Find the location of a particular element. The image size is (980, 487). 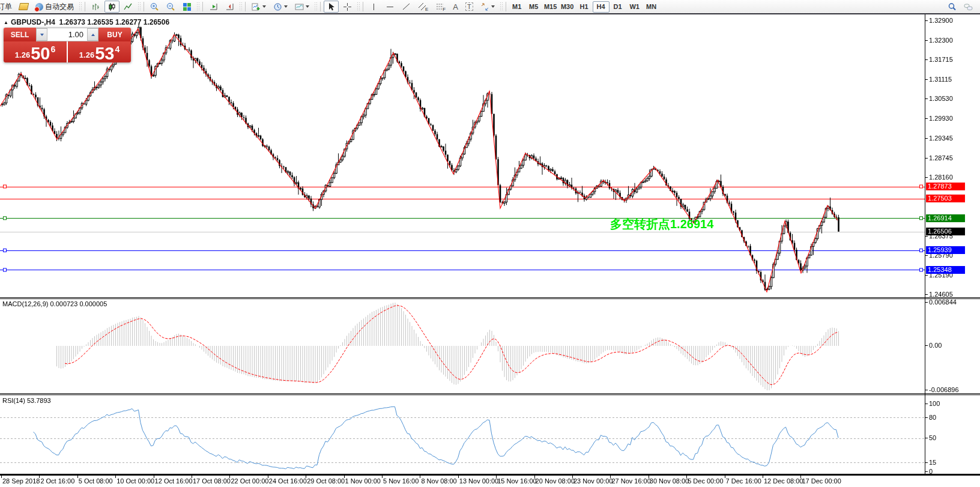

date-tick: 28 Sep 2018 is located at coordinates (21, 481).